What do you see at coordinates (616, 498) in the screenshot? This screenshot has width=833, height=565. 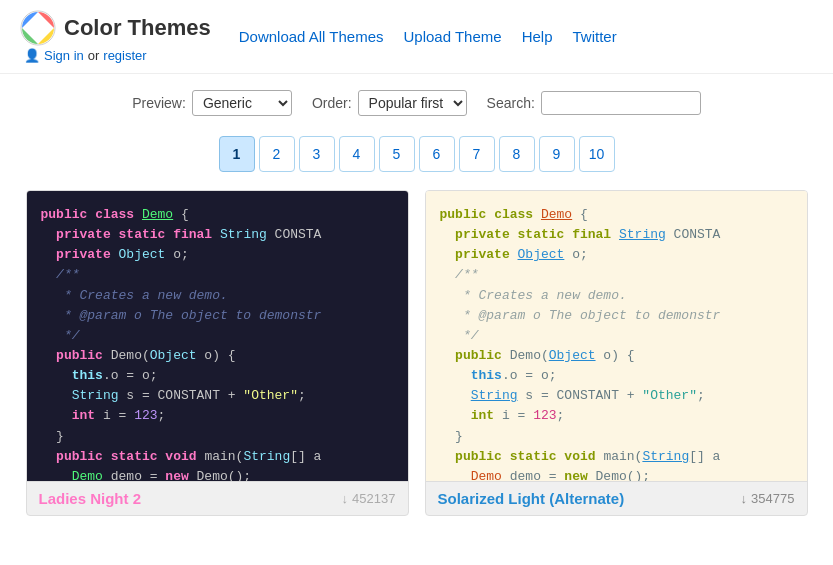 I see `theme-footer-light: Solarized Light (Alternate) ↓ 354775` at bounding box center [616, 498].